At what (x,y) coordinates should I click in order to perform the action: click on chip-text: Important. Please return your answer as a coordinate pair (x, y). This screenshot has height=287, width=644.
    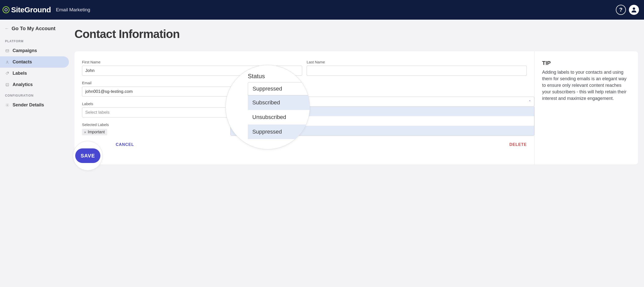
    Looking at the image, I should click on (96, 132).